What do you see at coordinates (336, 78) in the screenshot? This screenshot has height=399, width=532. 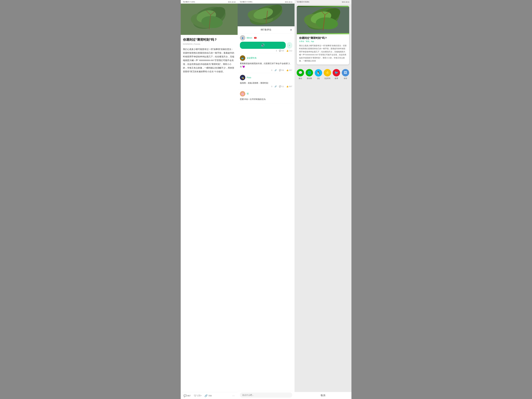 I see `weibo-label: 微博` at bounding box center [336, 78].